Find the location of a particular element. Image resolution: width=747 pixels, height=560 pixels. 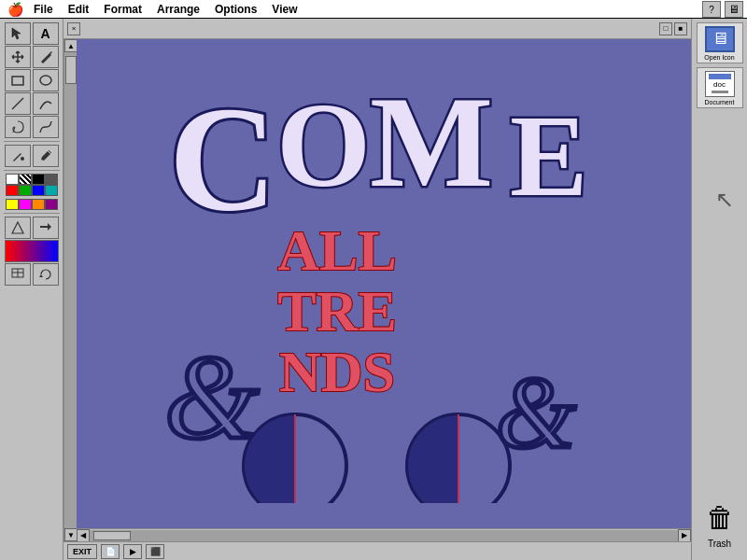

svg-text: E is located at coordinates (549, 156).